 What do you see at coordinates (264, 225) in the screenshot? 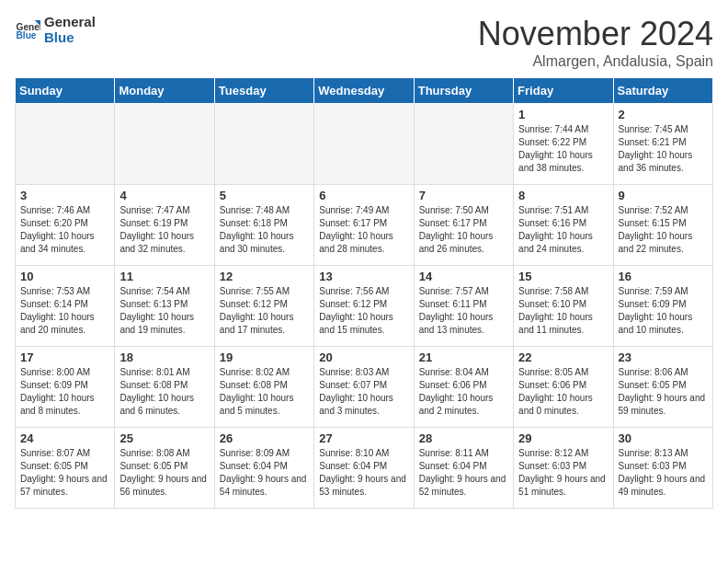
I see `calendar-cell: 5Sunrise: 7:48 AM Sunset: 6:18 PM Daylig…` at bounding box center [264, 225].